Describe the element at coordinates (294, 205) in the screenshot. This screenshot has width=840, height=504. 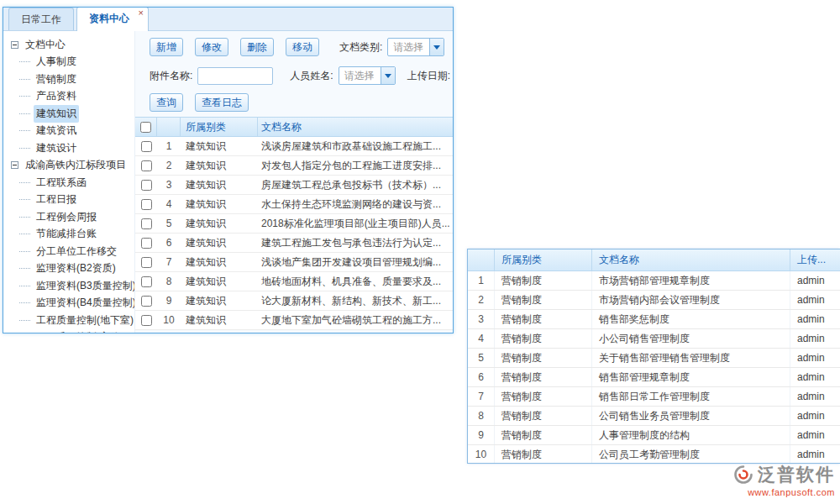
I see `table-row: 4 建筑知识 水土保持生态环境监测网络的建设与资...` at that location.